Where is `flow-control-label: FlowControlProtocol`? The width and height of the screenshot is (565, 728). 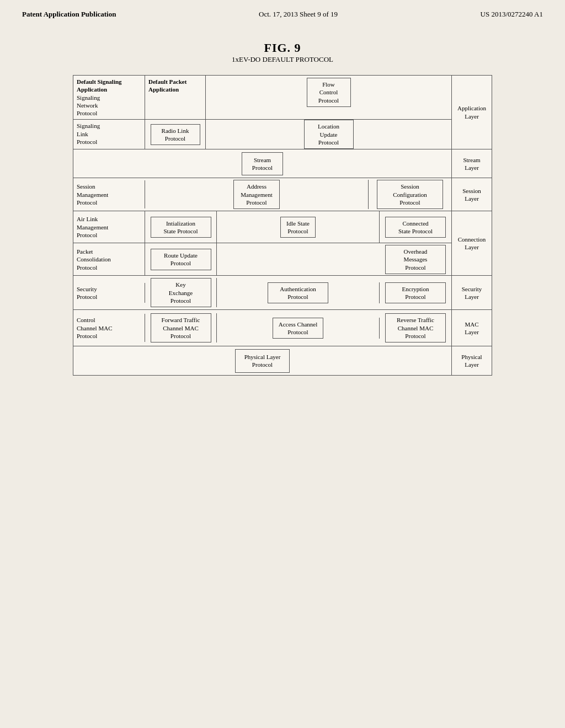
flow-control-label: FlowControlProtocol is located at coordinates (329, 93).